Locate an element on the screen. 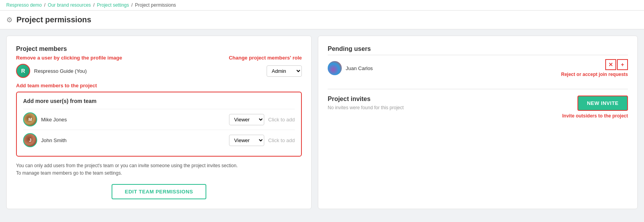 The width and height of the screenshot is (644, 222). john-role-wrapper: Viewer Editor Admin Click to add is located at coordinates (262, 140).